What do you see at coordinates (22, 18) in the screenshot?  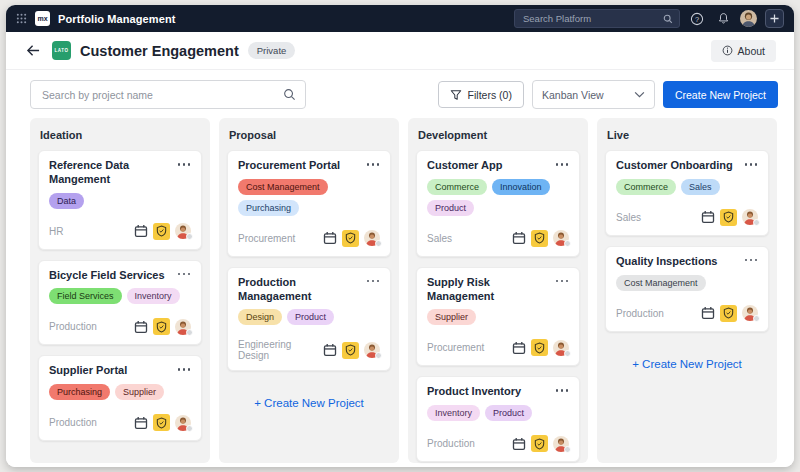 I see `app-launcher-icon` at bounding box center [22, 18].